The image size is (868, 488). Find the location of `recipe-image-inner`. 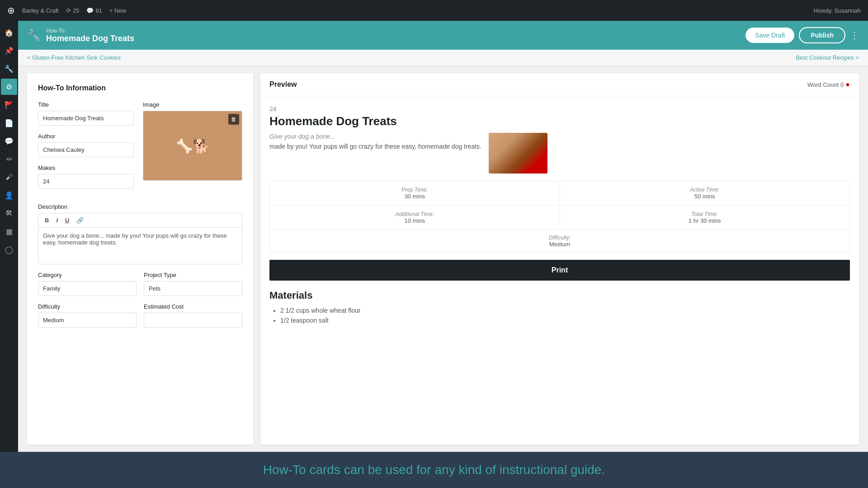

recipe-image-inner is located at coordinates (518, 153).